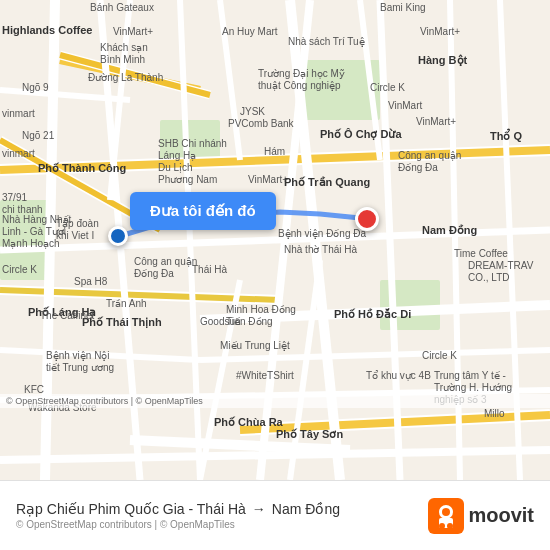  I want to click on footer-left: Rạp Chiếu Phim Quốc Gia - Thái Hà → Nam …, so click(218, 516).